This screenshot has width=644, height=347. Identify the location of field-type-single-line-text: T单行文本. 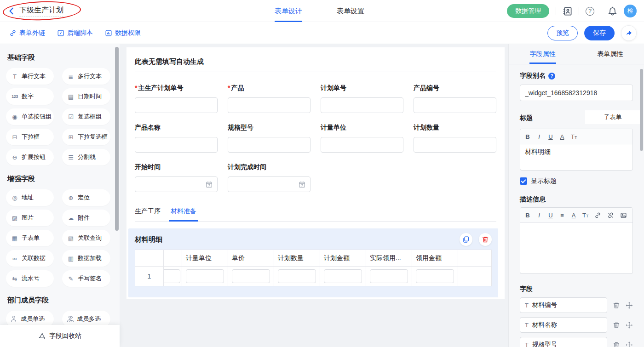
(30, 76).